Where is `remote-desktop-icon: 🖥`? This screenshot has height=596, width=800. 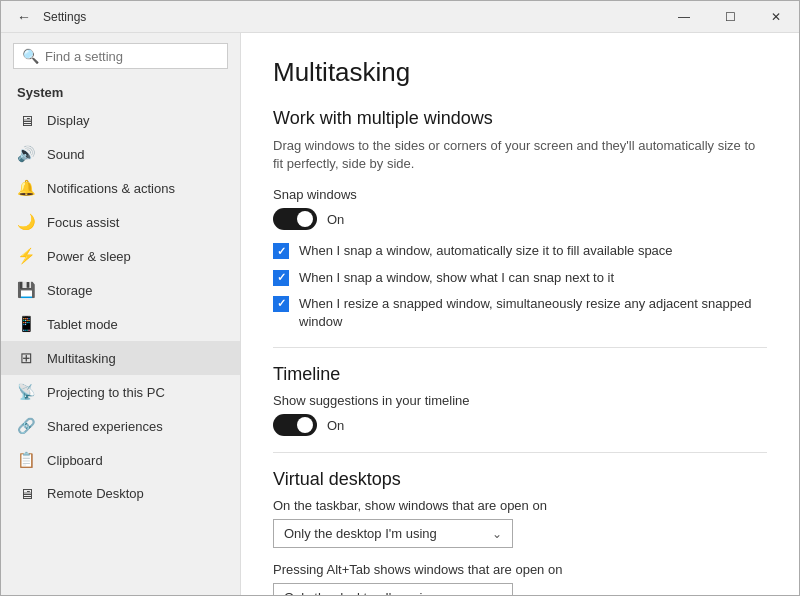
remote-desktop-icon: 🖥 is located at coordinates (26, 494).